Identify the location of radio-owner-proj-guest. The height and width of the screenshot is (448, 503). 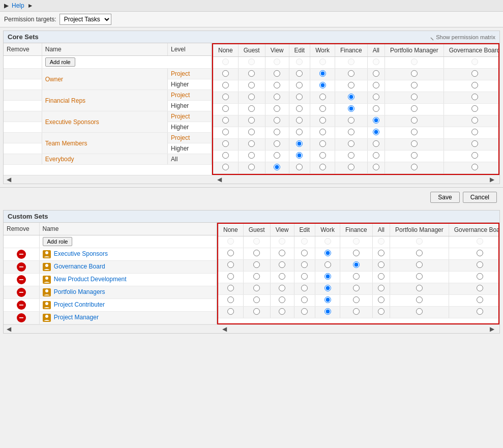
(251, 73).